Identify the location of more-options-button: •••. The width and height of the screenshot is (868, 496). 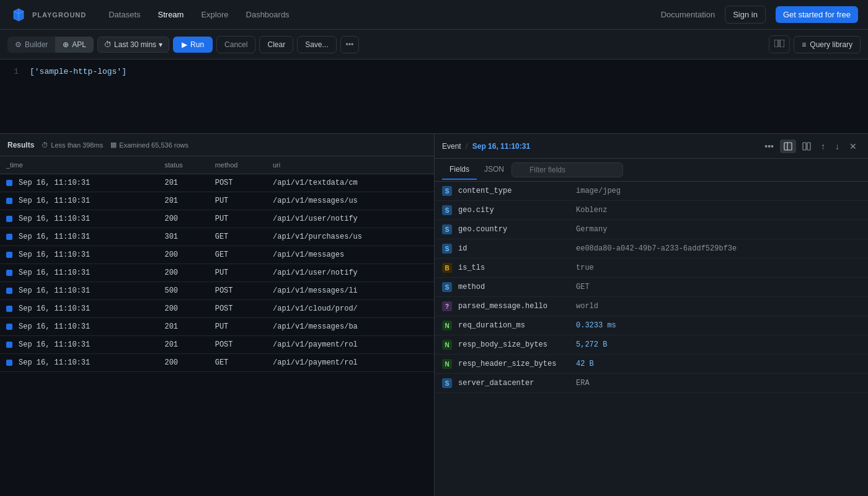
(350, 45).